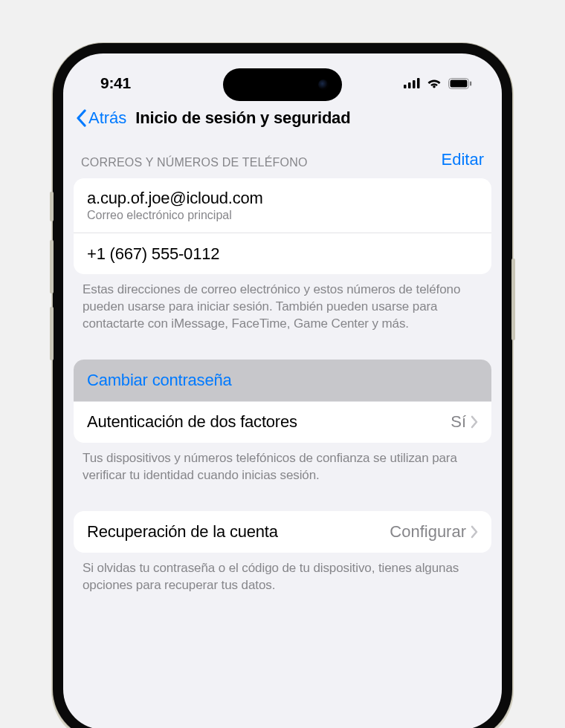  I want to click on email-value: a.cup.of.joe@icloud.com, so click(175, 198).